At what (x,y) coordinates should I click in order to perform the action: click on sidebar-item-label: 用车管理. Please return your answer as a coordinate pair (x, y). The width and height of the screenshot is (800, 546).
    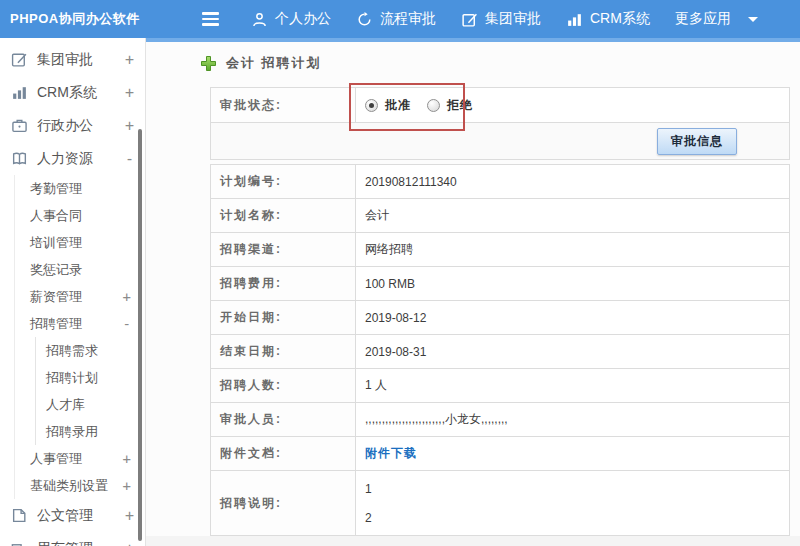
    Looking at the image, I should click on (65, 543).